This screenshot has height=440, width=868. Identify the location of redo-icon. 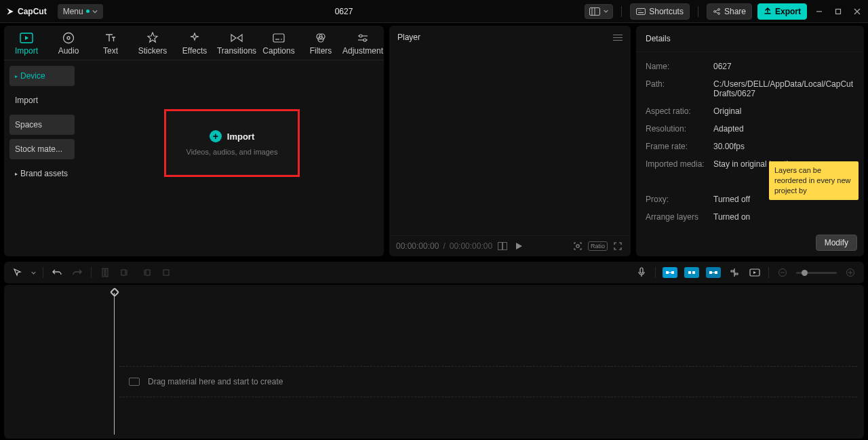
(77, 273).